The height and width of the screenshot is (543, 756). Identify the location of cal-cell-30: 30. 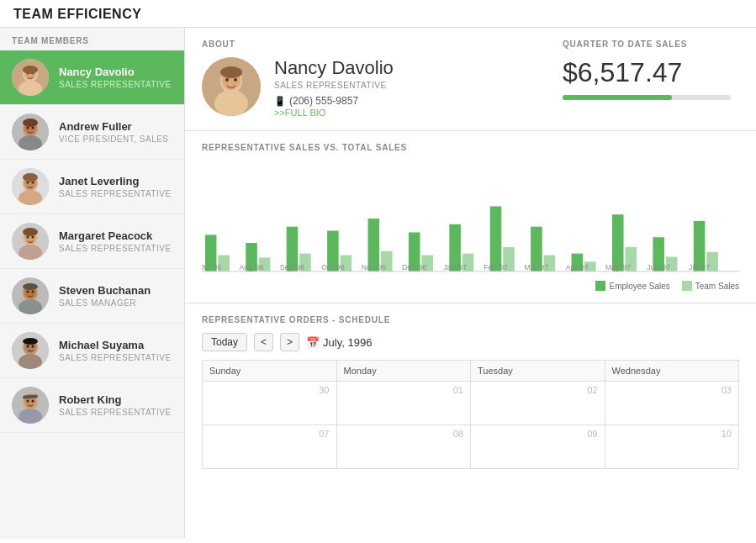
(270, 403).